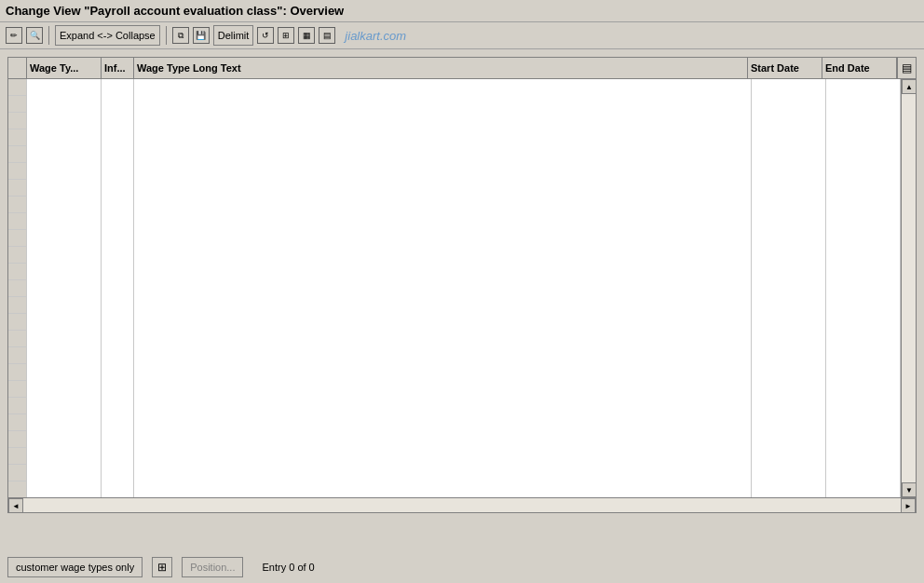 The height and width of the screenshot is (583, 924). What do you see at coordinates (909, 490) in the screenshot?
I see `scroll-down-button: ▼` at bounding box center [909, 490].